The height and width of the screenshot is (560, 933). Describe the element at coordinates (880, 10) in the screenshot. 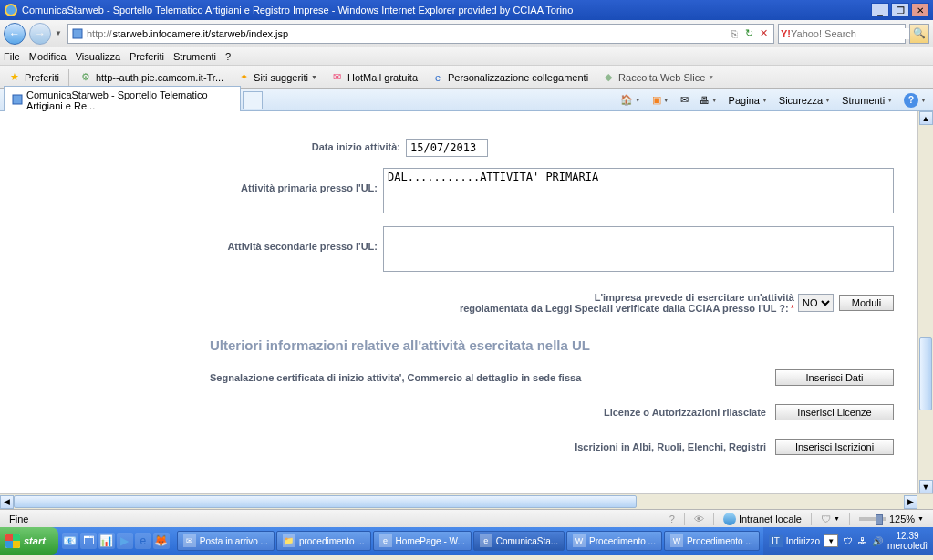

I see `minimize-button: _` at that location.